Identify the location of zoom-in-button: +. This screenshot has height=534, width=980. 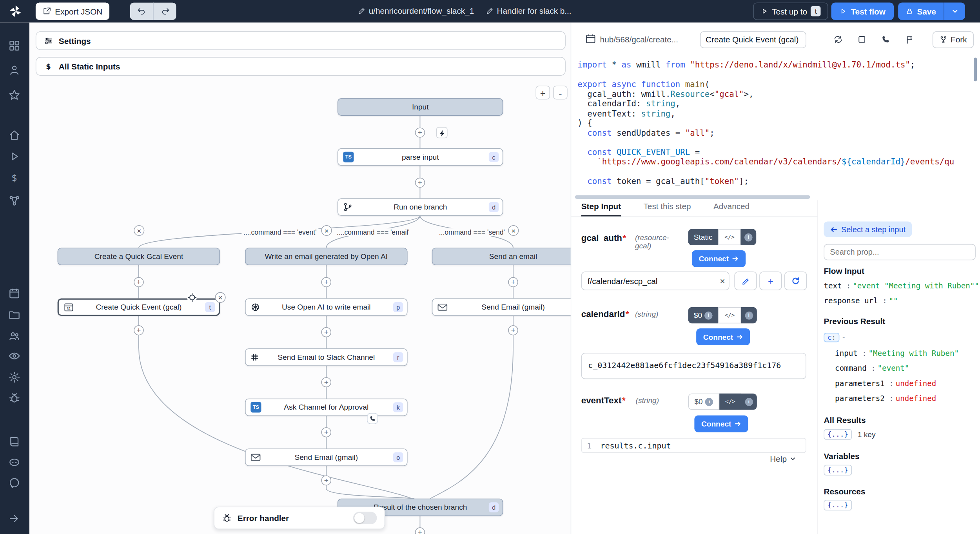
(543, 93).